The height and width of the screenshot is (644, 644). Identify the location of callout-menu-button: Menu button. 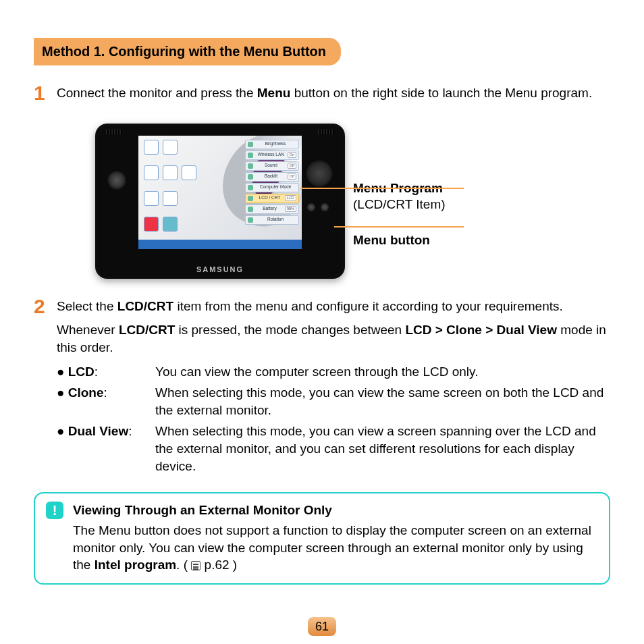
(451, 240).